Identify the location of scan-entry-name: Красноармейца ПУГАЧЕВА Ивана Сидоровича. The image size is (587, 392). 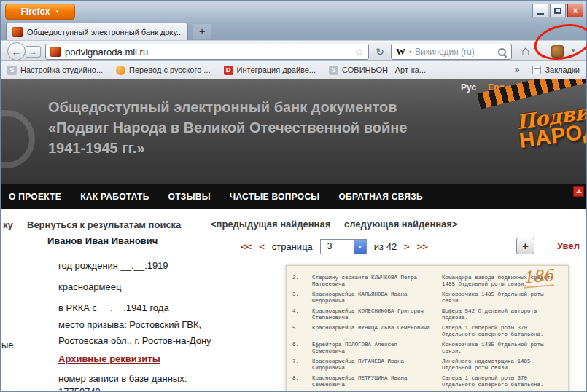
(373, 365).